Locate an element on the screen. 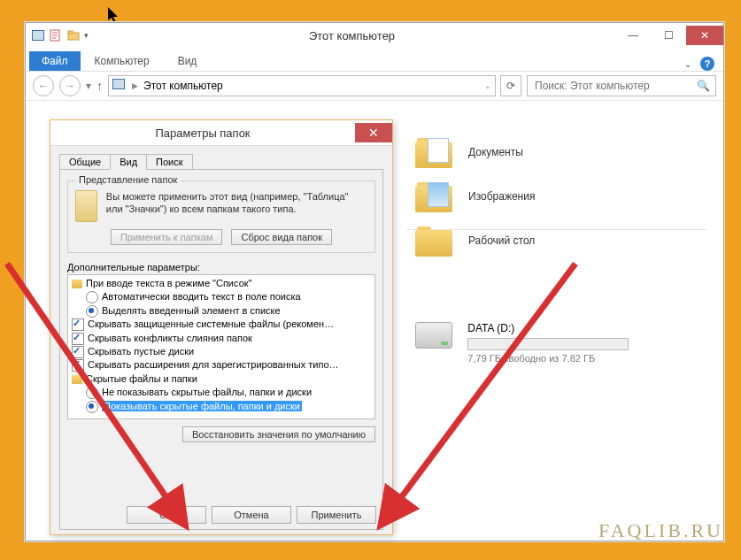 This screenshot has height=560, width=741. cancel-button: Отмена is located at coordinates (251, 515).